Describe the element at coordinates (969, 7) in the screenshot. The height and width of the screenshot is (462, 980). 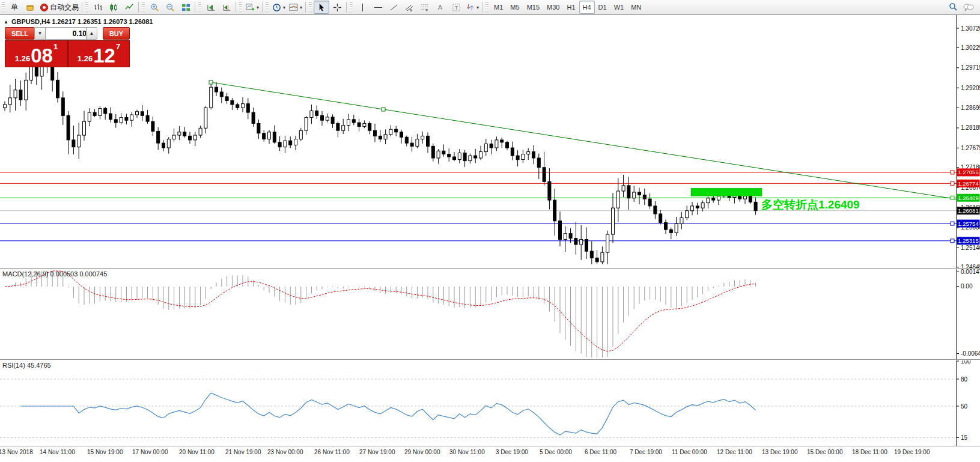
I see `chat-icon-button` at that location.